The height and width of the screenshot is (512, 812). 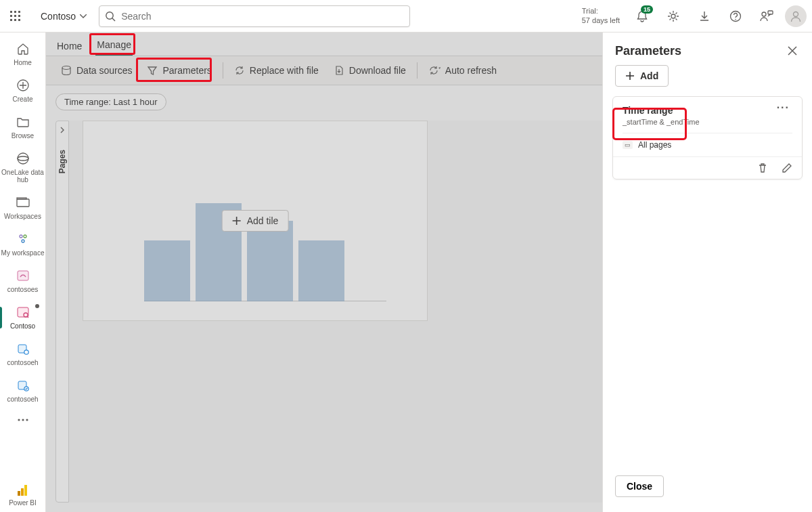 What do you see at coordinates (647, 9) in the screenshot?
I see `notification-badge: 15` at bounding box center [647, 9].